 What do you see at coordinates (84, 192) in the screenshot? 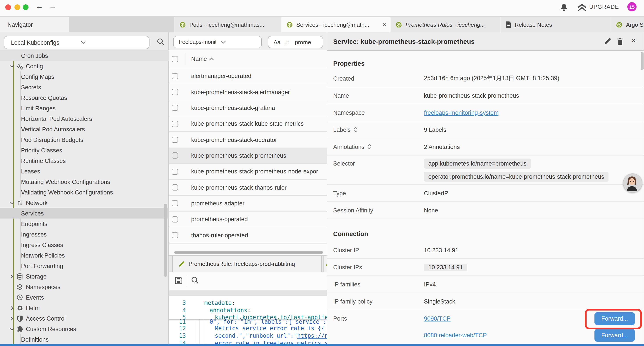
I see `sidebar-item-validating-webhook-configurations: Validating Webhook Configurations` at bounding box center [84, 192].